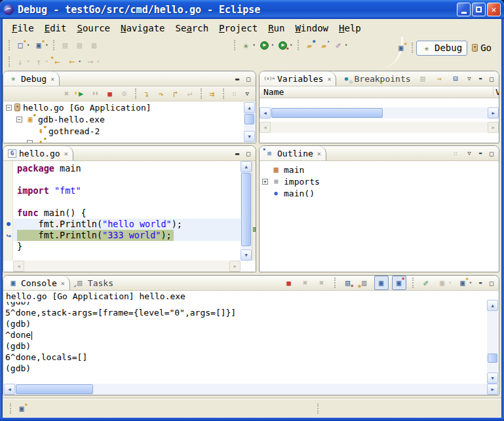  Describe the element at coordinates (235, 94) in the screenshot. I see `view-management-button: ∷` at that location.